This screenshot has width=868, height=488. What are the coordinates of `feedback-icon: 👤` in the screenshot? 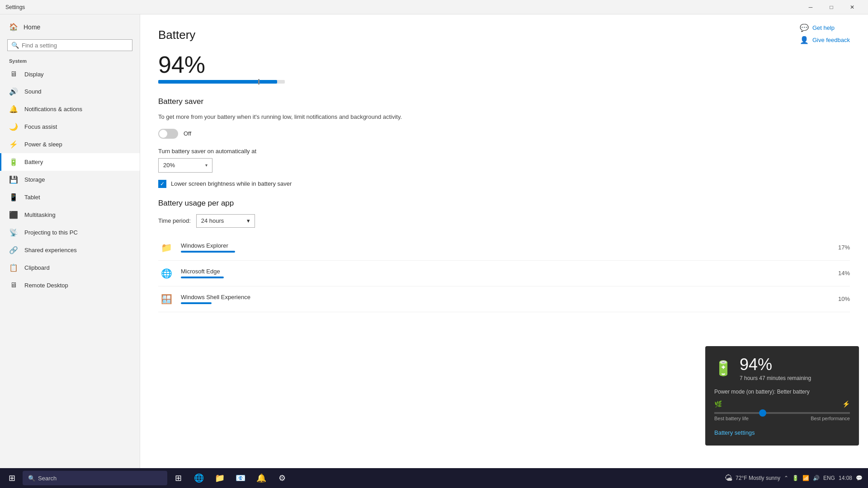 It's located at (804, 40).